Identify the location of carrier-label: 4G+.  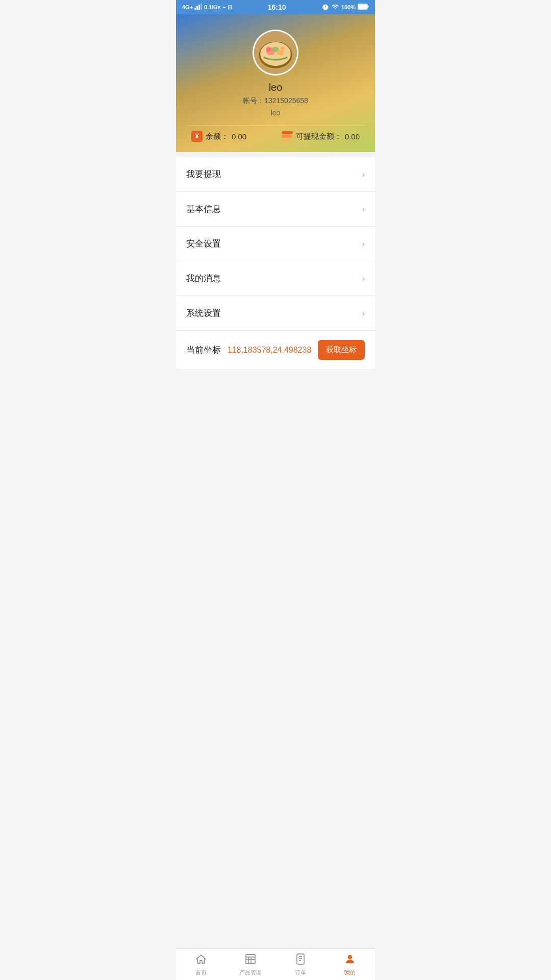
(188, 7).